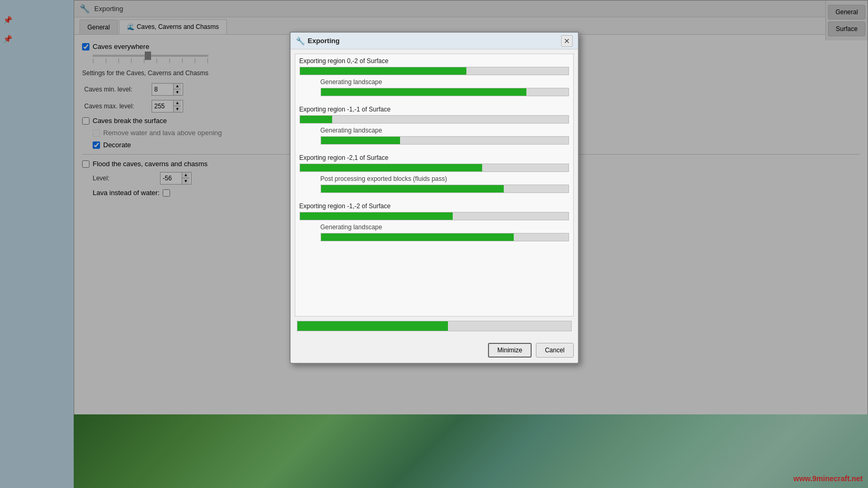  Describe the element at coordinates (567, 41) in the screenshot. I see `dialog-close-button: ✕` at that location.